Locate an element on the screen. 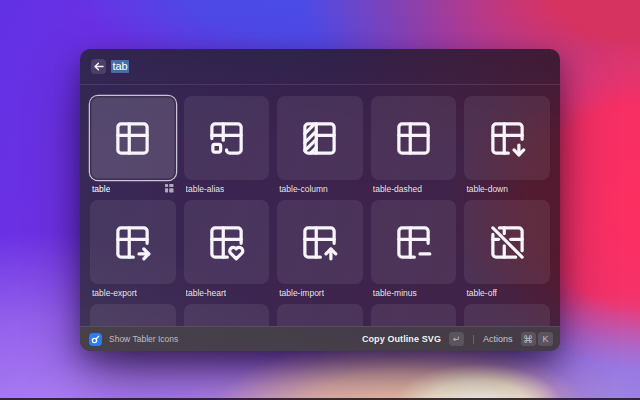 The width and height of the screenshot is (640, 400). tile-table-dashed is located at coordinates (414, 138).